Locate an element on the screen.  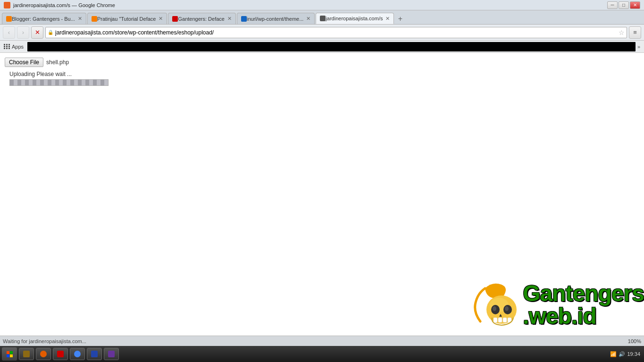
taskbar-item-firefox is located at coordinates (43, 354).